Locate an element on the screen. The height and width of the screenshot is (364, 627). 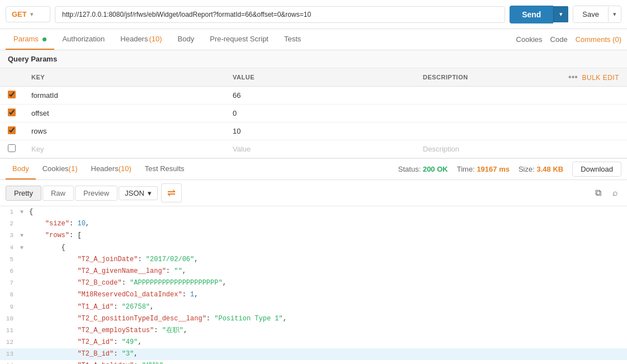
line-content: "T2_A_joinDate": "2017/02/06", is located at coordinates (114, 259).